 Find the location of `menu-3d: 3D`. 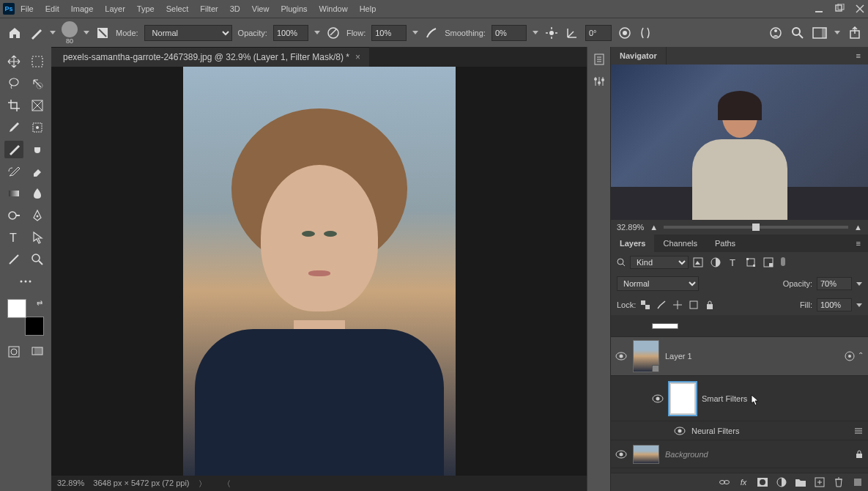

menu-3d: 3D is located at coordinates (235, 9).